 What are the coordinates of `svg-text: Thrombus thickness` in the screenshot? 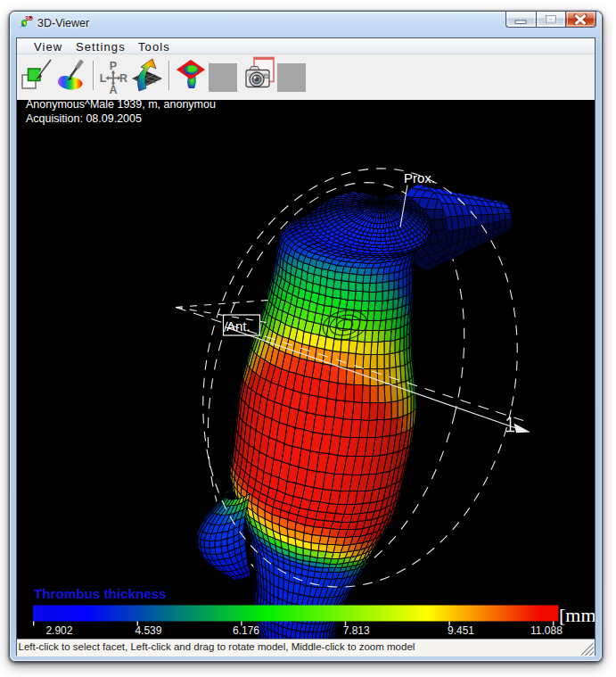 It's located at (100, 592).